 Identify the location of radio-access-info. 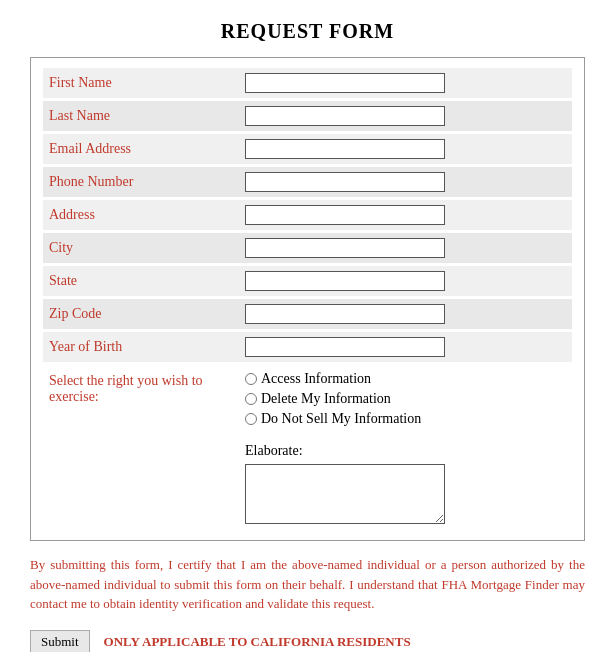
(251, 379).